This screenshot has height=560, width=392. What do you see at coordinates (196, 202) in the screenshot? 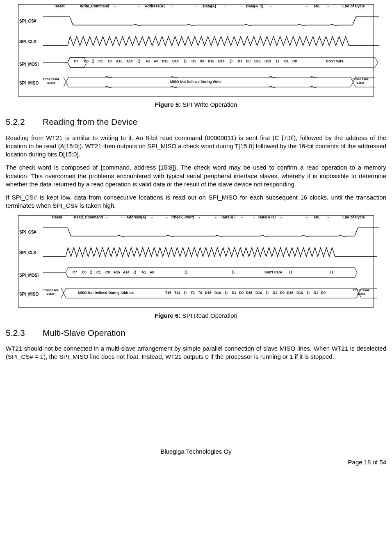
I see `paragraph-5-2-2-c: If SPI_CS# is kept low, data from consec…` at bounding box center [196, 202].